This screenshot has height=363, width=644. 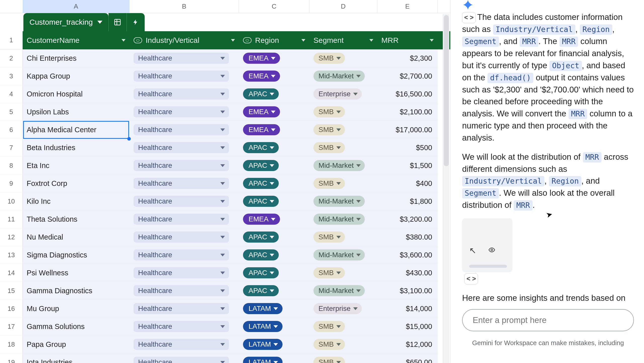 What do you see at coordinates (76, 40) in the screenshot?
I see `header-customername: CustomerName` at bounding box center [76, 40].